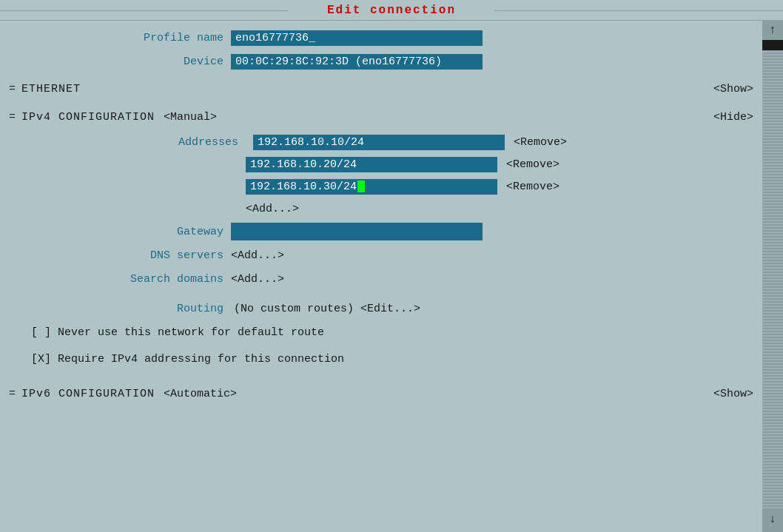  Describe the element at coordinates (200, 394) in the screenshot. I see `ipv6-mode: <Automatic>` at that location.